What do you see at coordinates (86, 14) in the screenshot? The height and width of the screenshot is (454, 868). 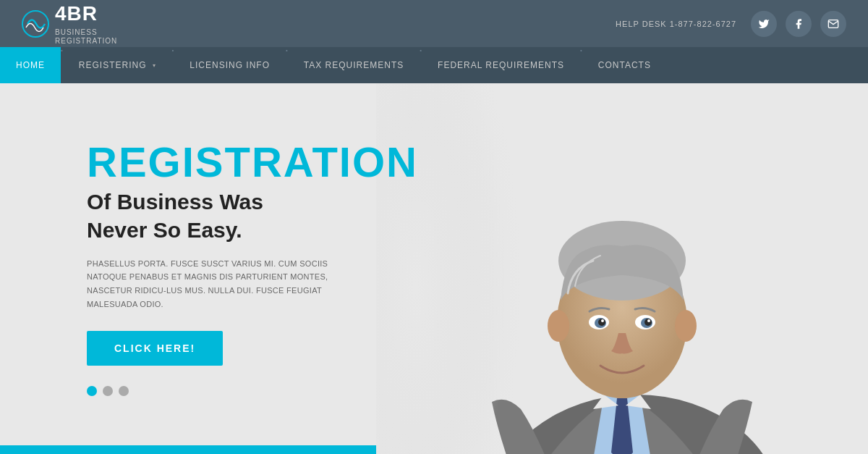 I see `logo-brand: 4BR` at bounding box center [86, 14].